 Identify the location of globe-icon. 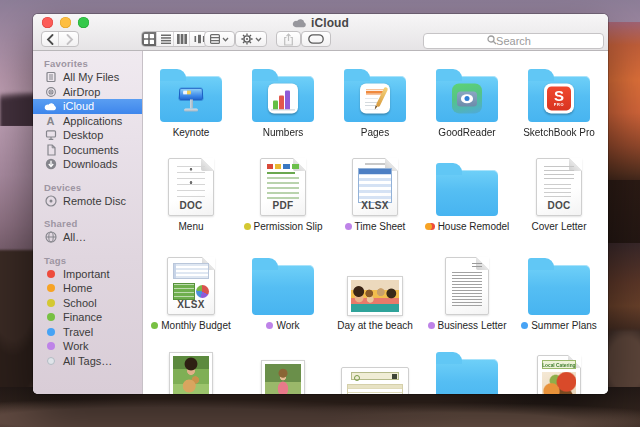
(51, 237).